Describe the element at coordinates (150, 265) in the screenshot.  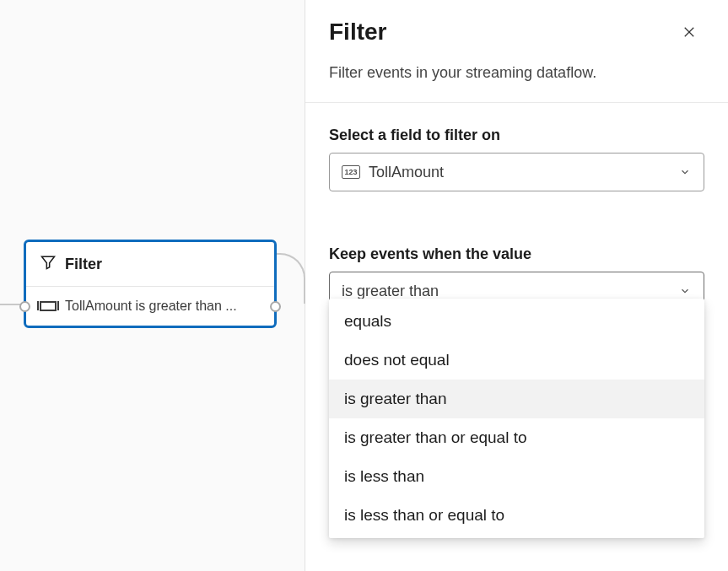
I see `filter-node-header: Filter` at that location.